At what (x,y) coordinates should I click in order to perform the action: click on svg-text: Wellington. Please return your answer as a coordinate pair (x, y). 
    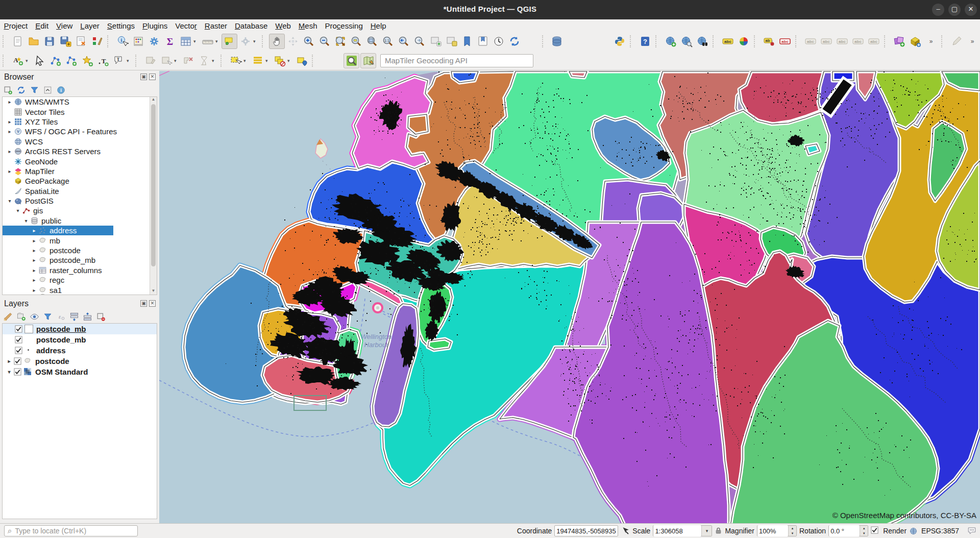
    Looking at the image, I should click on (376, 337).